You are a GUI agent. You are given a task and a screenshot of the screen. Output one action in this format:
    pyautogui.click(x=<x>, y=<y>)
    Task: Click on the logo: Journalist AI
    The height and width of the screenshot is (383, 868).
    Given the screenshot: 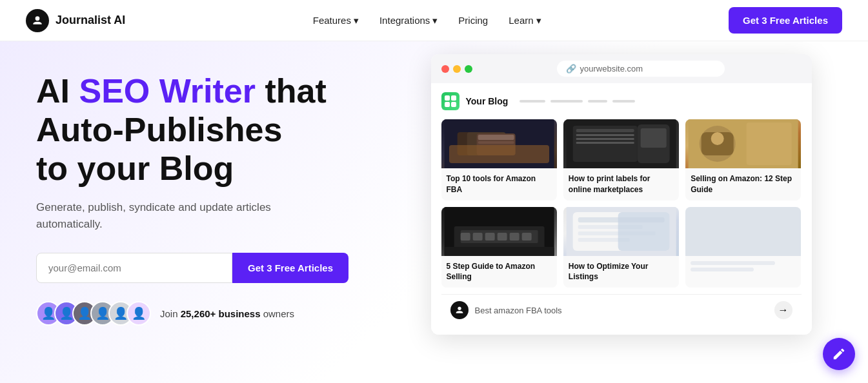 What is the action you would take?
    pyautogui.click(x=76, y=21)
    